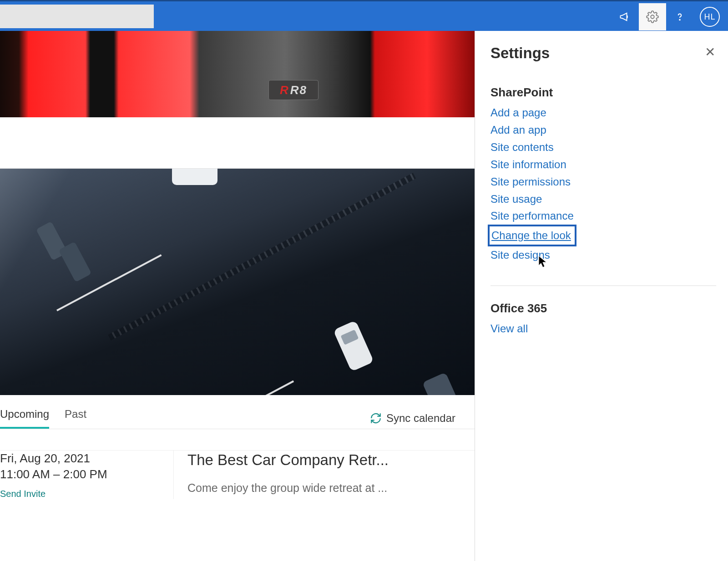 The height and width of the screenshot is (561, 728). I want to click on events-tab-row: Upcoming Past Sync calendar, so click(238, 418).